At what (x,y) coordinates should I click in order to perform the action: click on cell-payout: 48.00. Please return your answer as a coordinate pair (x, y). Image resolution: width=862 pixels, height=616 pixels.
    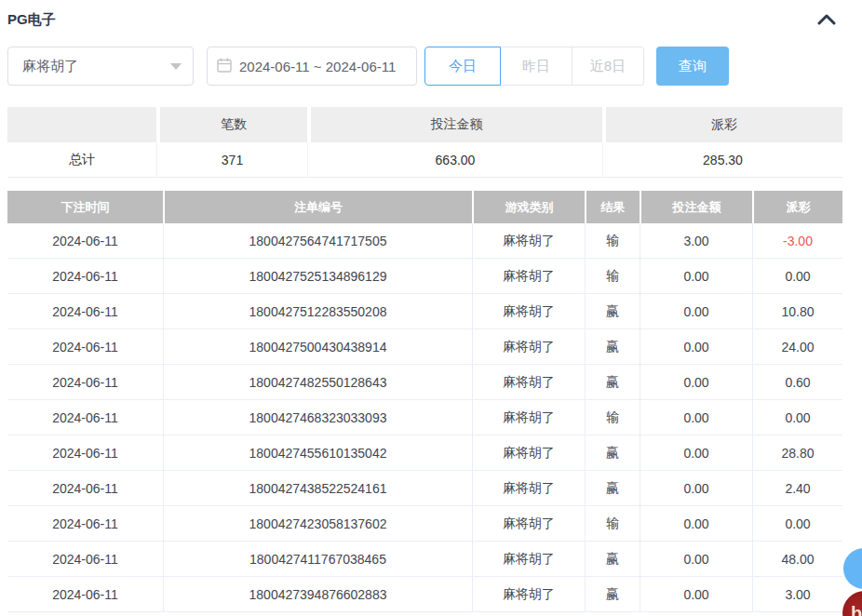
    Looking at the image, I should click on (797, 559).